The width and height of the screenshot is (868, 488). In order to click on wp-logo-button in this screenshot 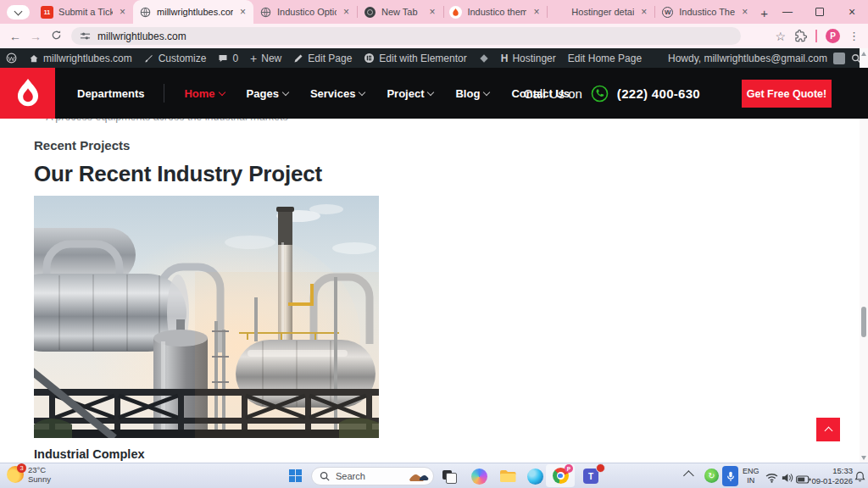, I will do `click(12, 58)`.